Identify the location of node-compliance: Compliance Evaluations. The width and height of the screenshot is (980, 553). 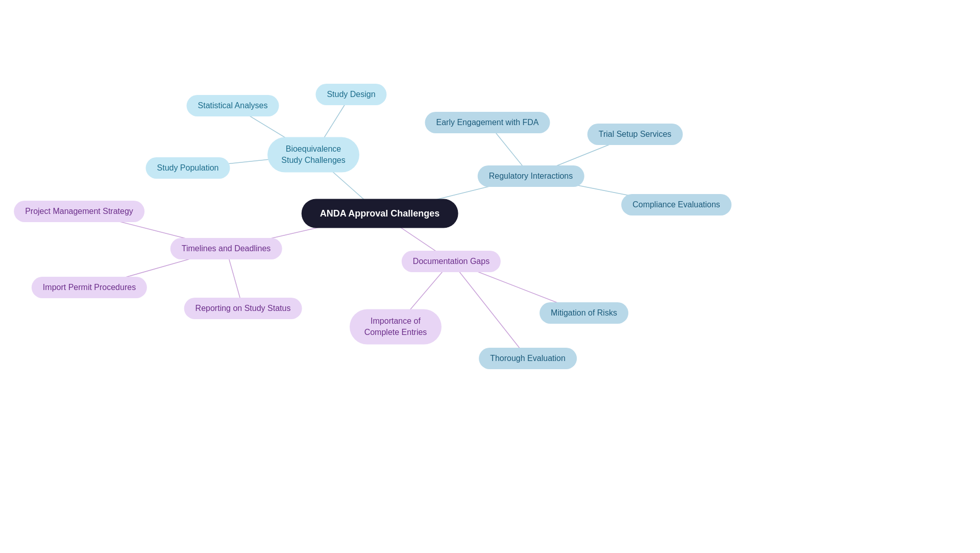
(676, 205).